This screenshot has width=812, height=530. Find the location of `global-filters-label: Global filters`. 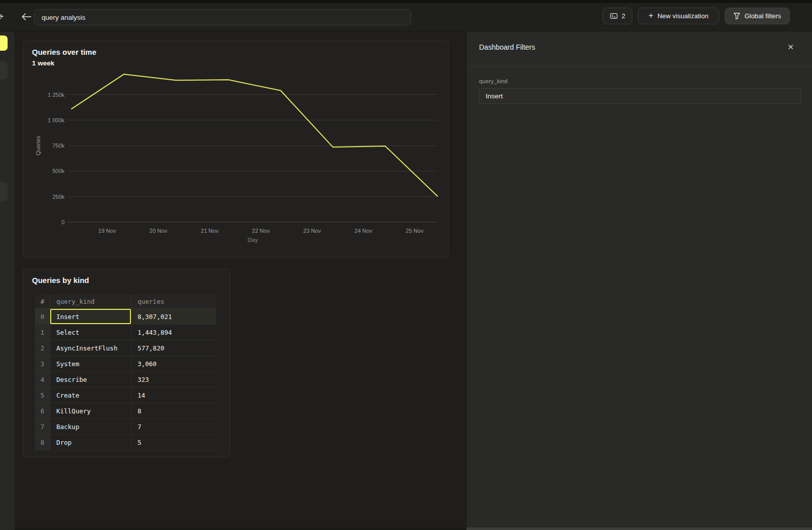

global-filters-label: Global filters is located at coordinates (763, 16).